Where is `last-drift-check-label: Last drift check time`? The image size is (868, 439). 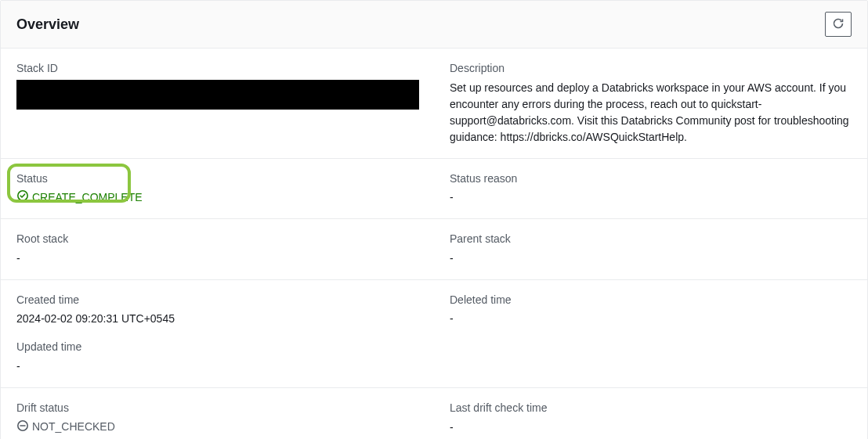 last-drift-check-label: Last drift check time is located at coordinates (650, 408).